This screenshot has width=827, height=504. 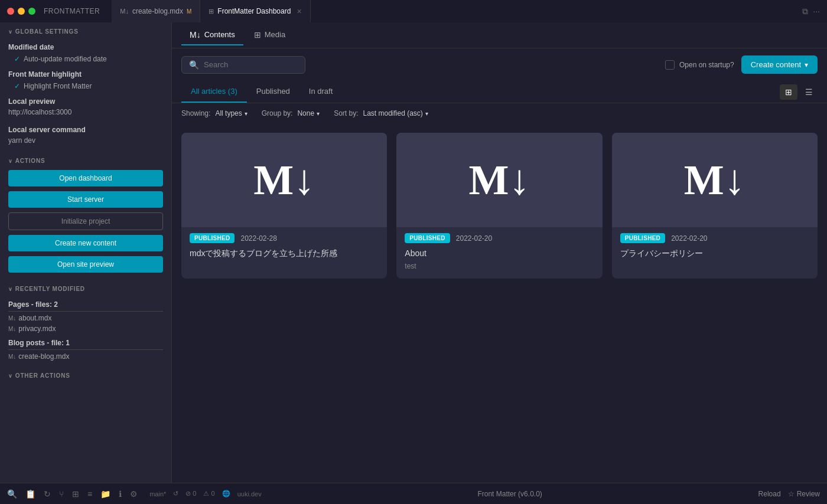 What do you see at coordinates (86, 86) in the screenshot?
I see `highlight-item: ✓ Highlight Front Matter` at bounding box center [86, 86].